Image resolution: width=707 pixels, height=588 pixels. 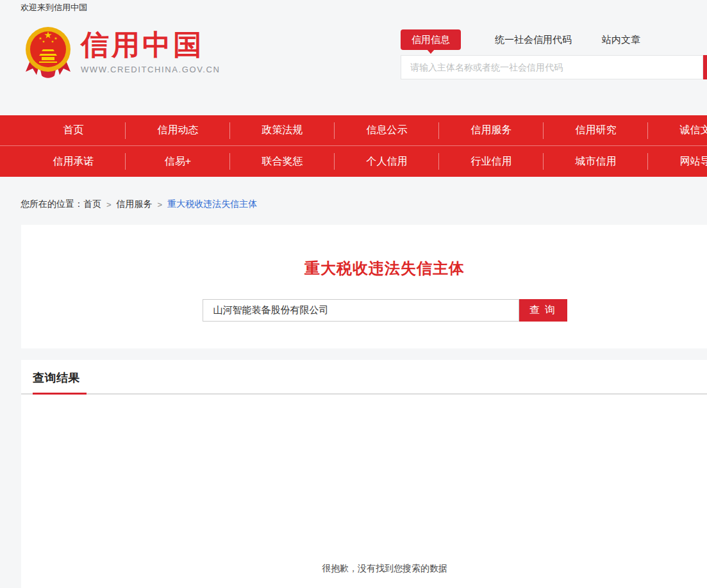 What do you see at coordinates (385, 310) in the screenshot?
I see `query-search-bar: 查 询` at bounding box center [385, 310].